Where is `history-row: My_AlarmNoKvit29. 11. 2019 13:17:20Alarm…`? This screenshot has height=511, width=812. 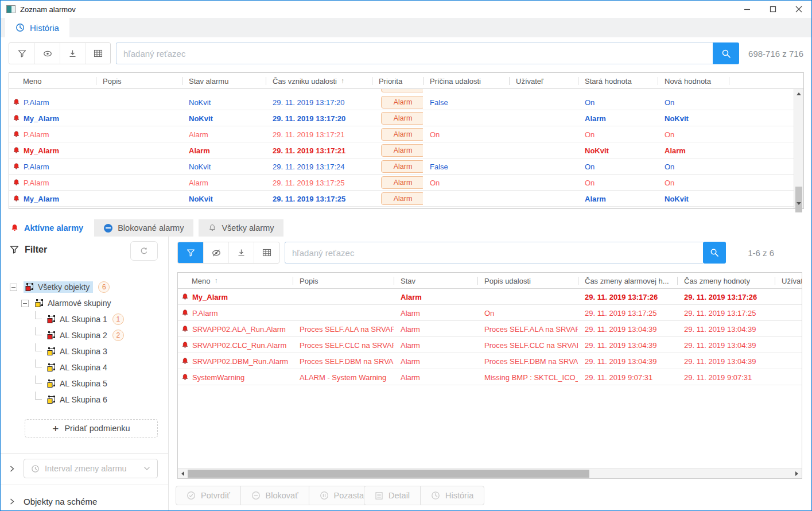 history-row: My_AlarmNoKvit29. 11. 2019 13:17:20Alarm… is located at coordinates (402, 118).